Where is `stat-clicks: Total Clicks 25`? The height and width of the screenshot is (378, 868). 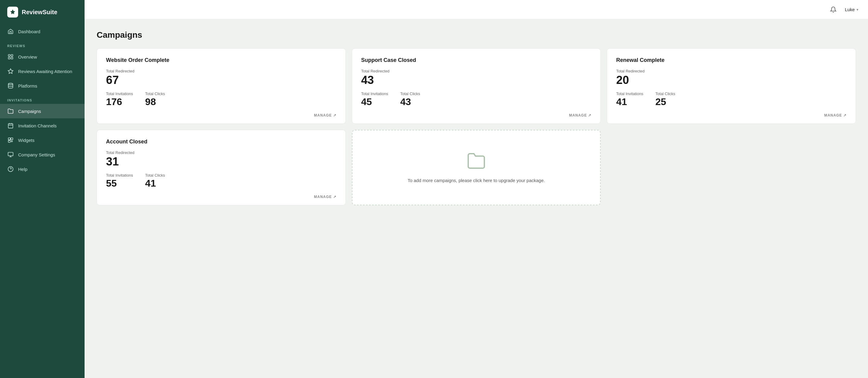 stat-clicks: Total Clicks 25 is located at coordinates (665, 99).